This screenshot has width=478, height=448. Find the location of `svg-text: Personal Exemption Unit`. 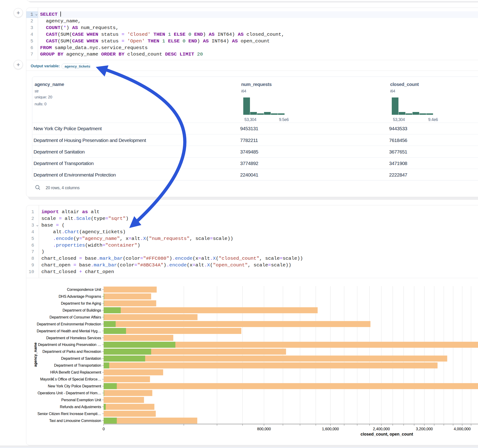

svg-text: Personal Exemption Unit is located at coordinates (81, 400).